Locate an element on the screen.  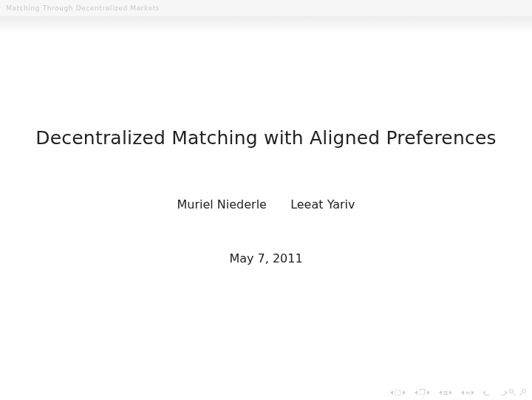
date-block: May 7, 2011 is located at coordinates (266, 259).